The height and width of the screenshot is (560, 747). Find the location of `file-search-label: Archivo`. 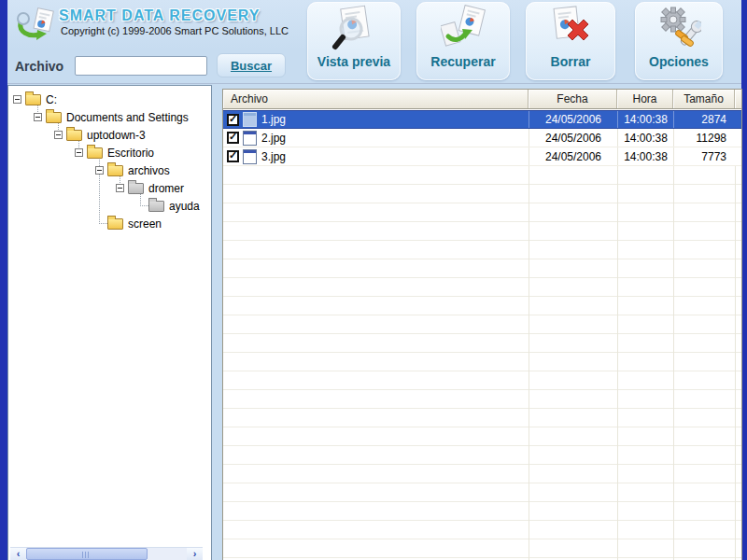

file-search-label: Archivo is located at coordinates (39, 66).